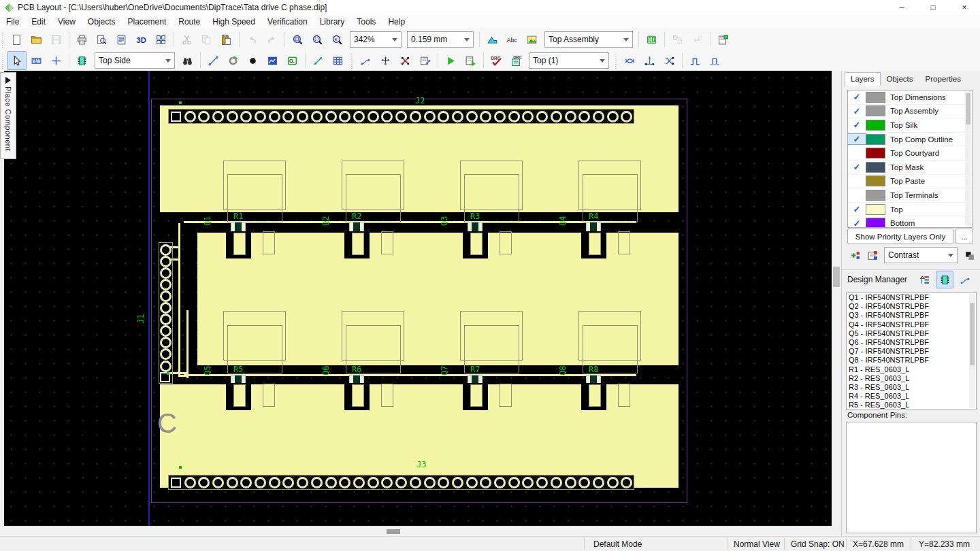 The height and width of the screenshot is (551, 980). What do you see at coordinates (512, 39) in the screenshot?
I see `place-text-button: Abc` at bounding box center [512, 39].